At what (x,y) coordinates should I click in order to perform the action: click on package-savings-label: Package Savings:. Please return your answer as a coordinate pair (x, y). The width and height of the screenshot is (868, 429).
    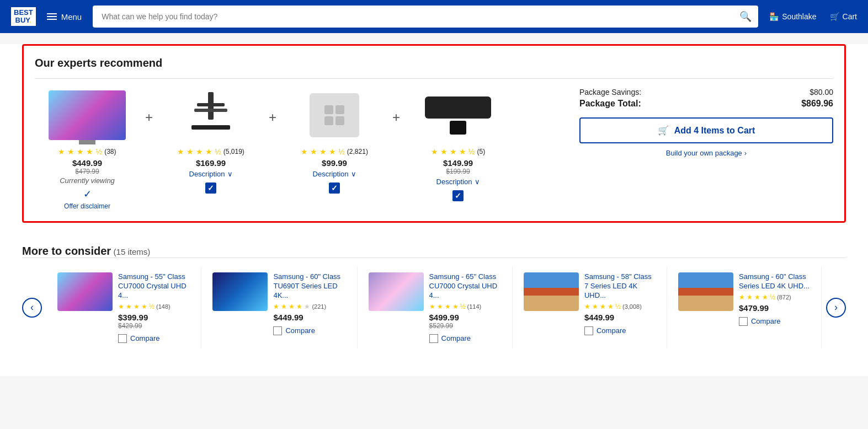
    Looking at the image, I should click on (610, 92).